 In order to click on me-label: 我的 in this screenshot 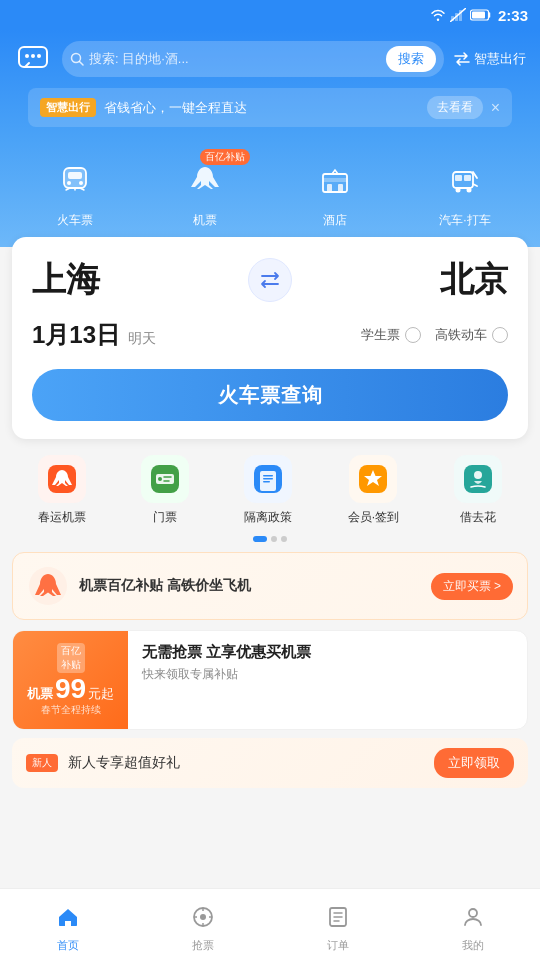, I will do `click(473, 946)`.